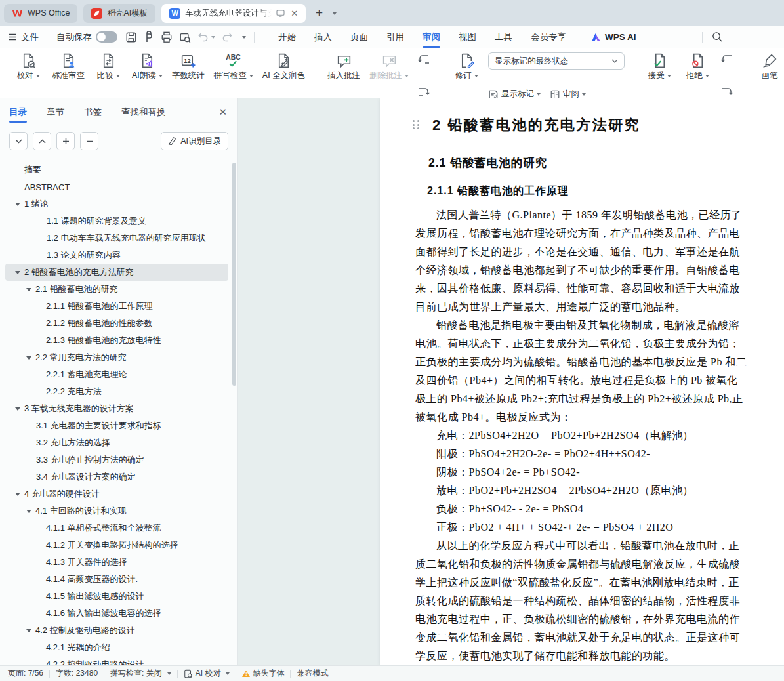 Image resolution: width=784 pixels, height=681 pixels. Describe the element at coordinates (42, 141) in the screenshot. I see `collapse-up-button` at that location.